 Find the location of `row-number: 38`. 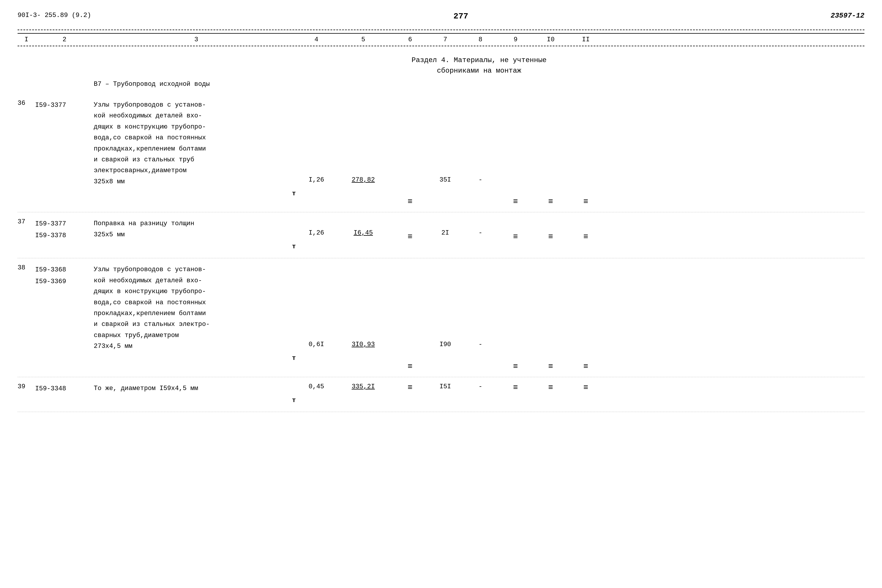

row-number: 38 is located at coordinates (26, 268).